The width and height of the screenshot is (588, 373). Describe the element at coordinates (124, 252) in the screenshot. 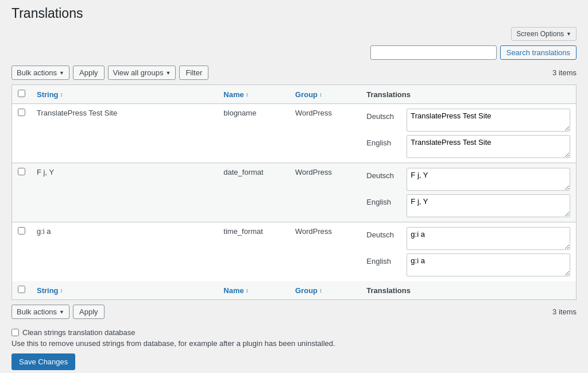

I see `string-cell: g:i a` at that location.